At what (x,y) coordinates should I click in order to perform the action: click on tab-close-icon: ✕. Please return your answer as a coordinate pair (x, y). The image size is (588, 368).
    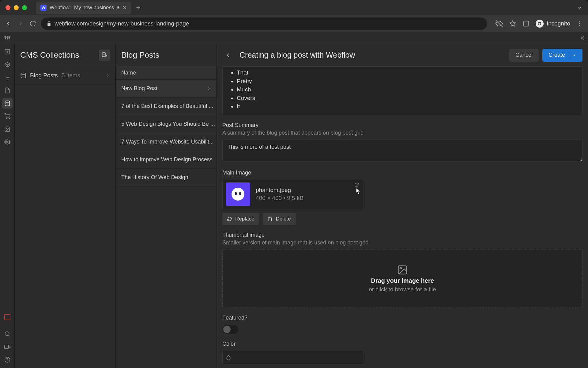
    Looking at the image, I should click on (125, 8).